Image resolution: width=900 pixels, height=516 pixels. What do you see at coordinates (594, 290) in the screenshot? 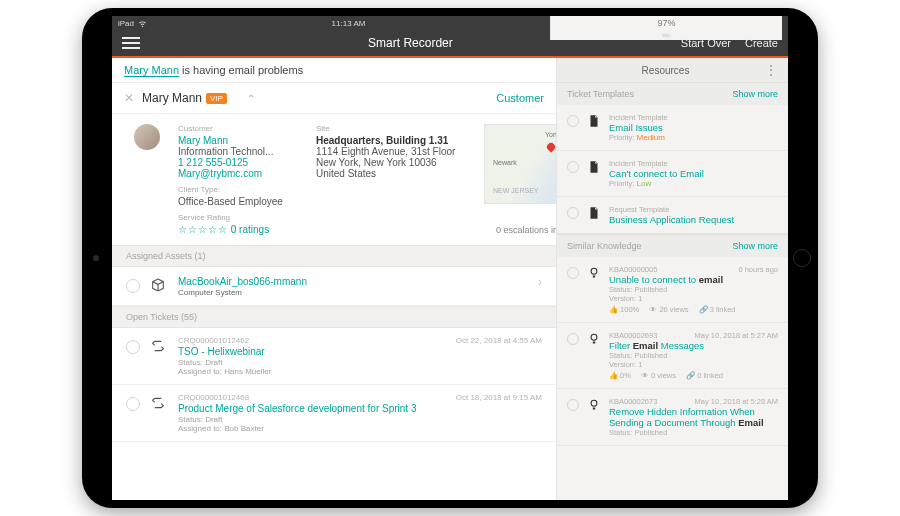
I see `lightbulb-icon` at bounding box center [594, 290].